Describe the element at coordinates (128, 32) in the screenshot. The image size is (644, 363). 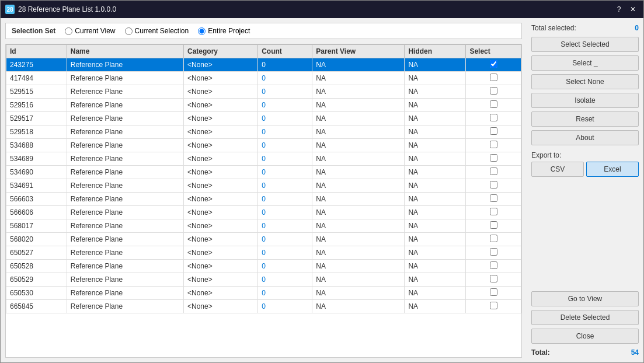
I see `radio-current-selection-input` at that location.